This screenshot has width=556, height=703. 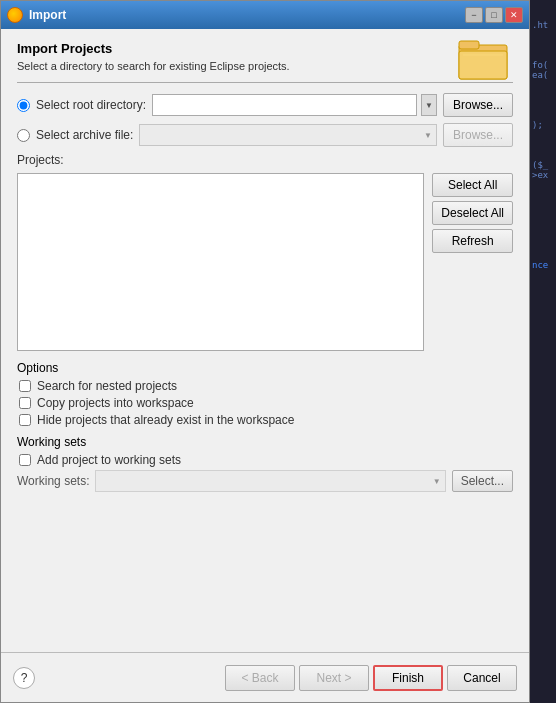 I want to click on page-subtitle: Select a directory to search for existin…, so click(x=265, y=66).